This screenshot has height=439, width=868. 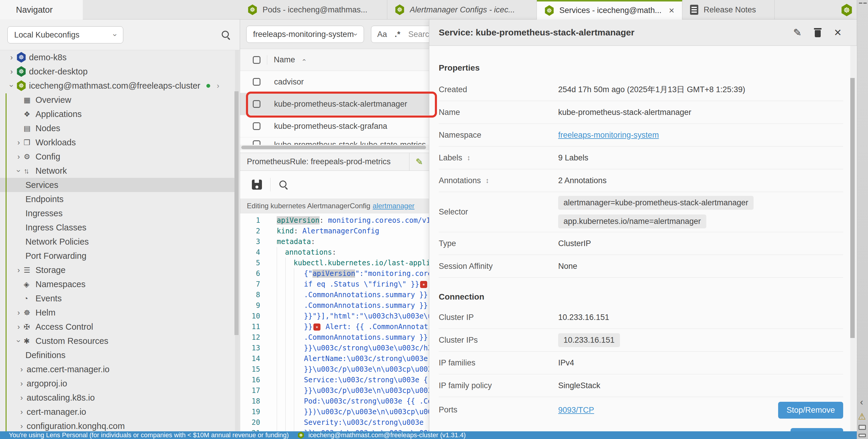 What do you see at coordinates (283, 184) in the screenshot?
I see `editor-search-icon` at bounding box center [283, 184].